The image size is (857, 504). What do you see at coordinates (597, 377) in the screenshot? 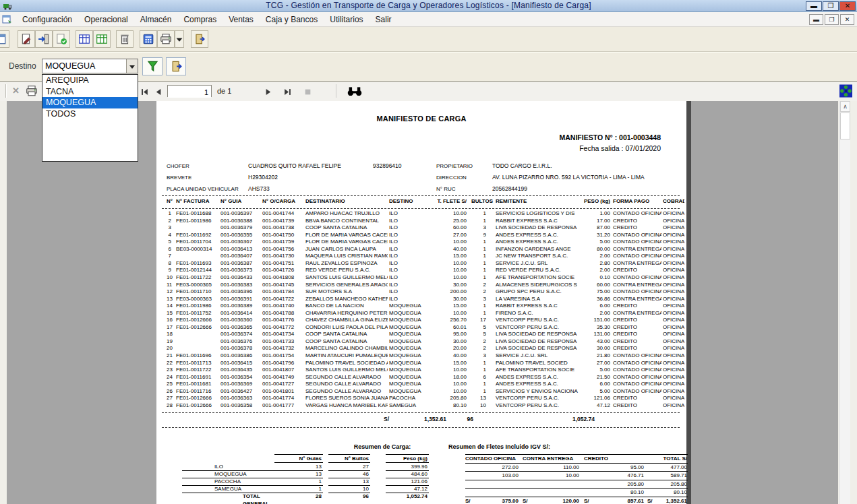
I see `manifest-cell: 21.50` at bounding box center [597, 377].